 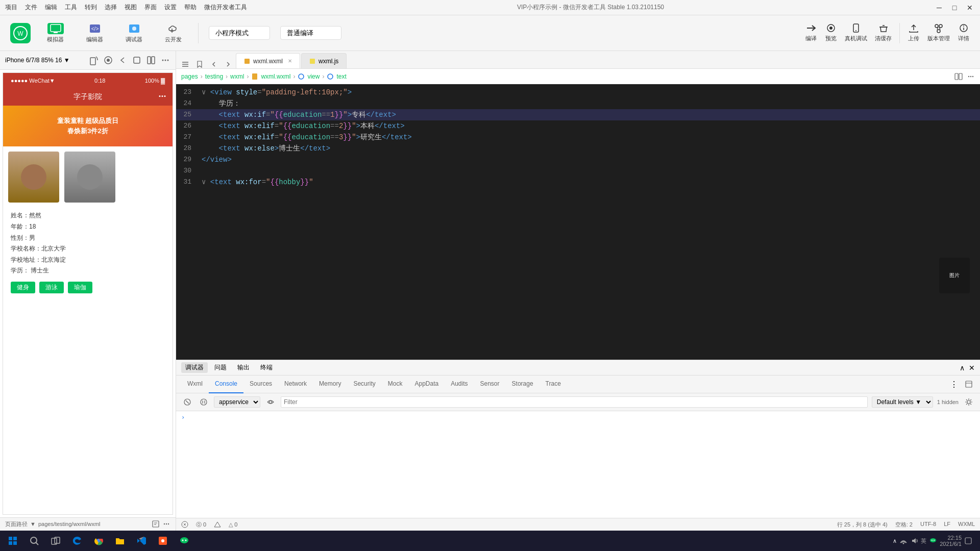 What do you see at coordinates (578, 160) in the screenshot?
I see `code-line-29: 29 </view>` at bounding box center [578, 160].